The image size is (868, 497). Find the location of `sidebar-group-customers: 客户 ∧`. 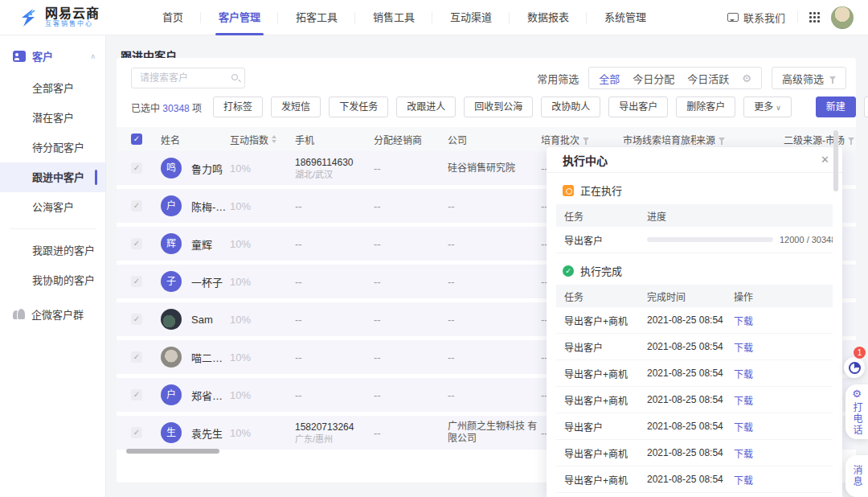

sidebar-group-customers: 客户 ∧ is located at coordinates (53, 55).